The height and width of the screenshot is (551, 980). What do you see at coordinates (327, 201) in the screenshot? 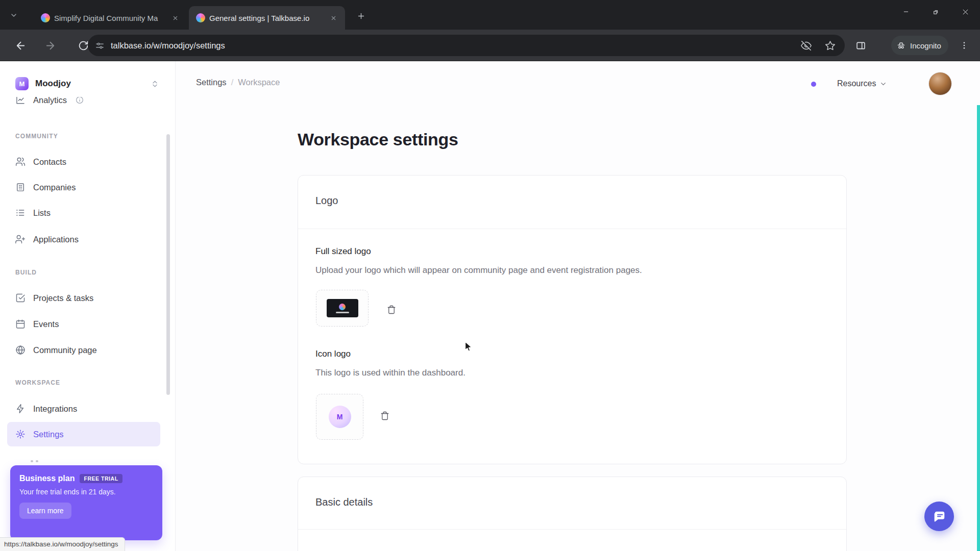
I see `logo-card-title: Logo` at bounding box center [327, 201].